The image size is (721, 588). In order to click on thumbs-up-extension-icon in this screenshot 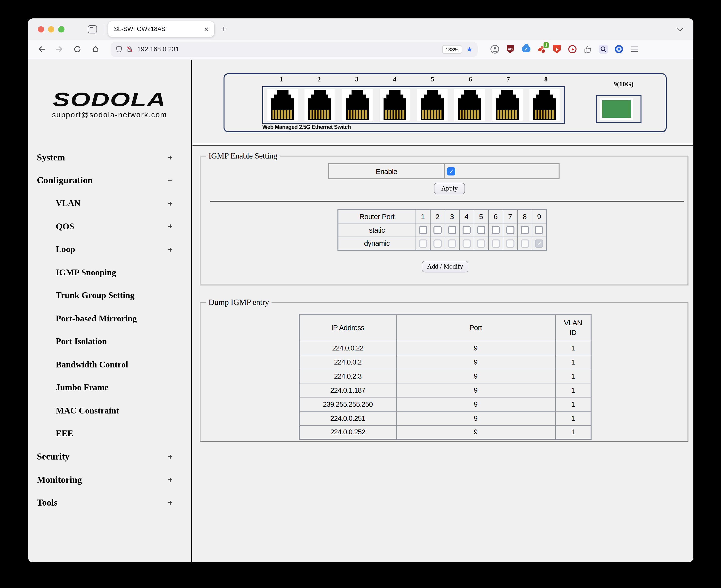, I will do `click(588, 49)`.